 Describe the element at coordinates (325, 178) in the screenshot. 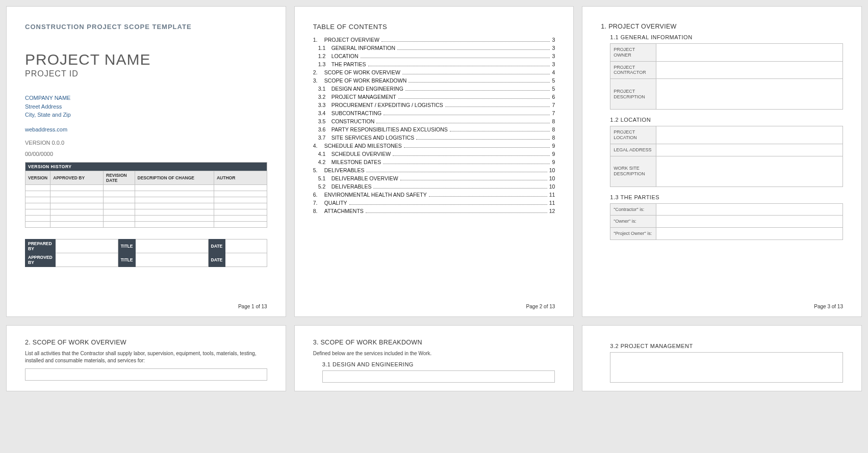

I see `toc-number: 5.1` at that location.